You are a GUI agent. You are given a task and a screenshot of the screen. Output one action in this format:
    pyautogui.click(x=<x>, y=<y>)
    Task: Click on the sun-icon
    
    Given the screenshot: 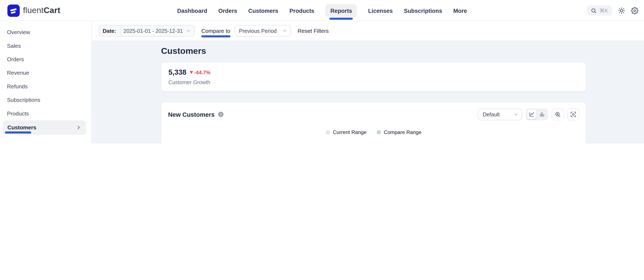 What is the action you would take?
    pyautogui.click(x=622, y=10)
    